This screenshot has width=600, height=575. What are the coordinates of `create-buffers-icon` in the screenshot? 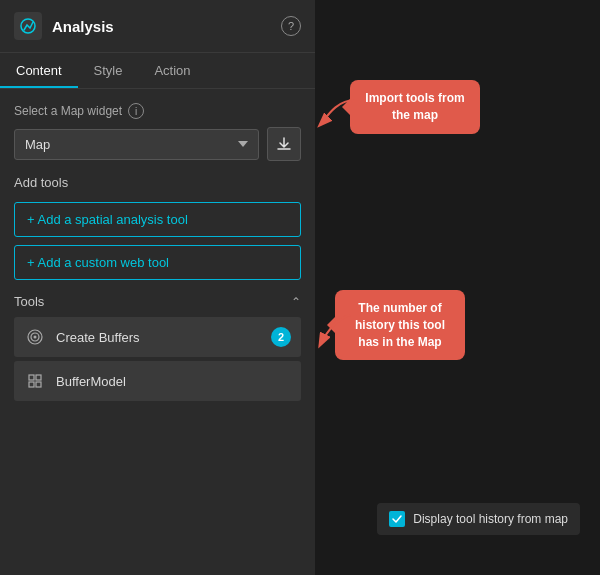 It's located at (35, 337).